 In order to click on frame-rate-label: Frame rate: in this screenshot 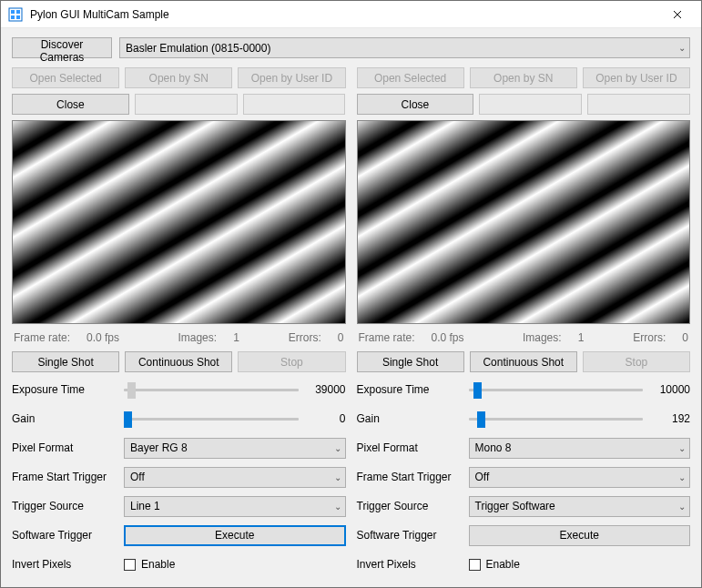, I will do `click(42, 338)`.